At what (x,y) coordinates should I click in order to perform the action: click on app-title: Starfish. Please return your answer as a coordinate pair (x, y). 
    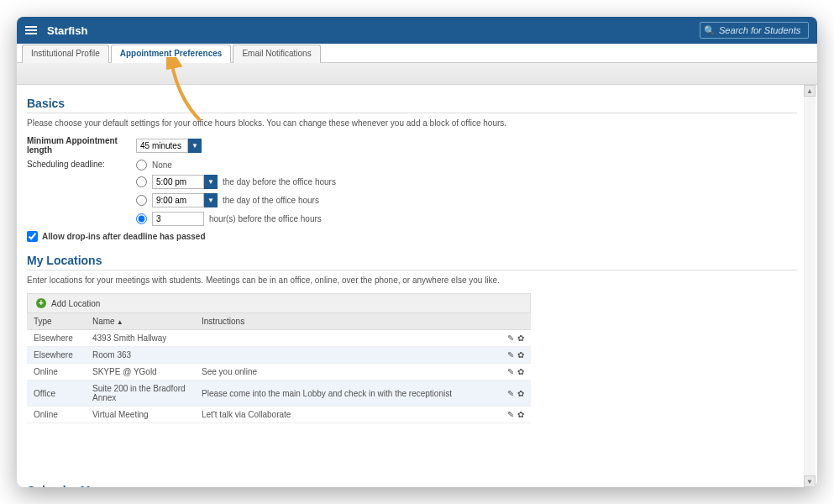
    Looking at the image, I should click on (67, 30).